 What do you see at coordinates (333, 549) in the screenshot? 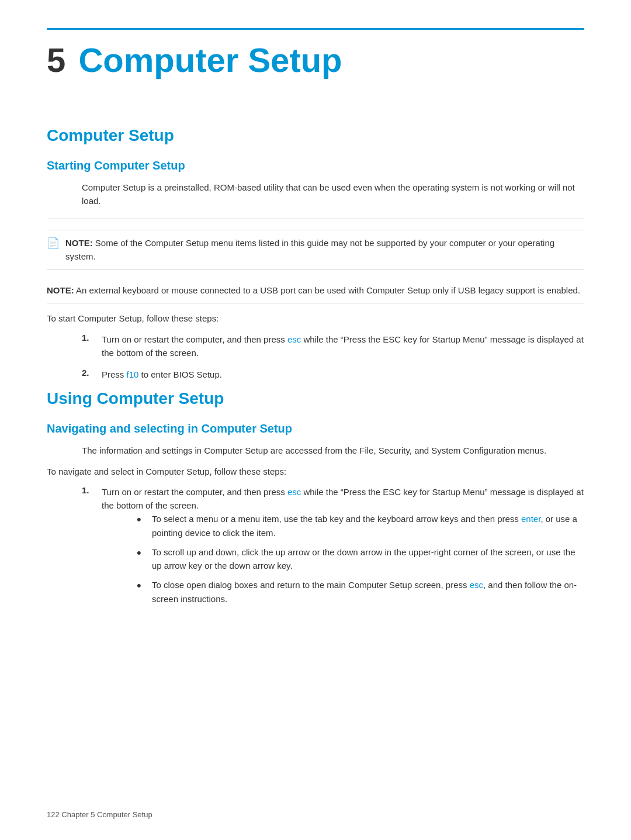
I see `nav-steps-list: 1. Turn on or restart the computer, and …` at bounding box center [333, 549].